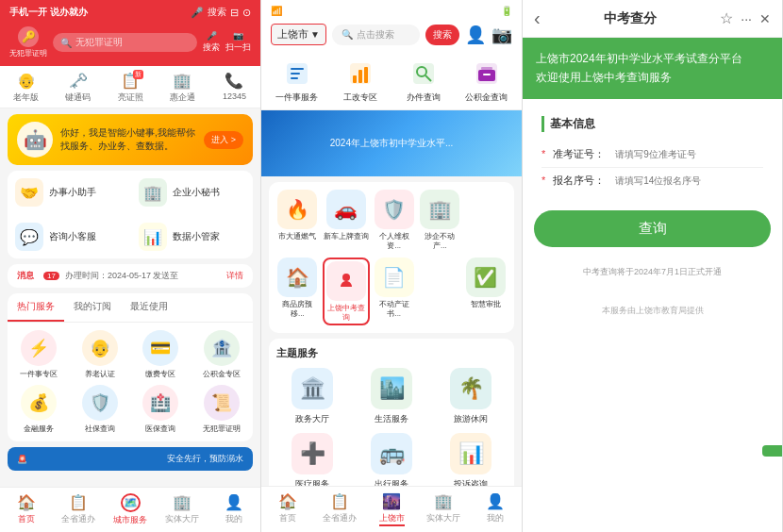 This screenshot has height=532, width=783. Describe the element at coordinates (100, 409) in the screenshot. I see `hot-item-5: 🛡️ 社保查询` at that location.